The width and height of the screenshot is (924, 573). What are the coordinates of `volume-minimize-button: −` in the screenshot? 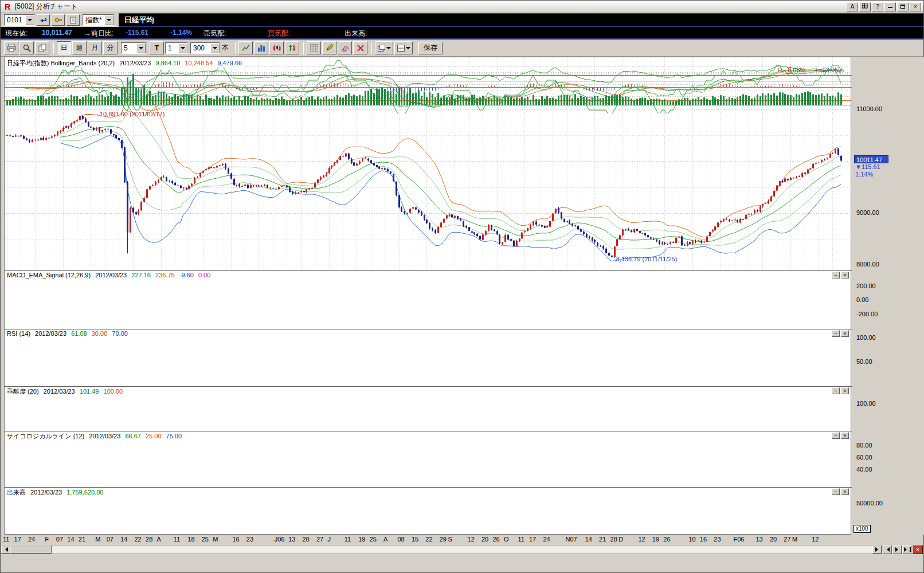 It's located at (836, 492).